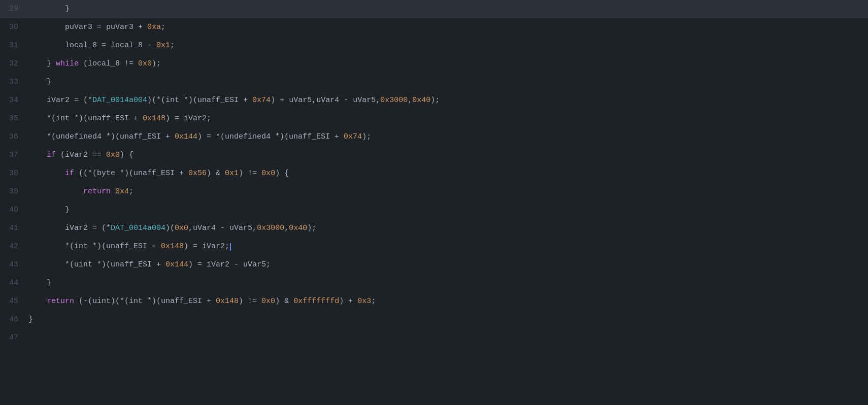 Image resolution: width=868 pixels, height=405 pixels. I want to click on code-line: 36 *(undefined4 *)(unaff_ESI + 0x144) = …, so click(434, 137).